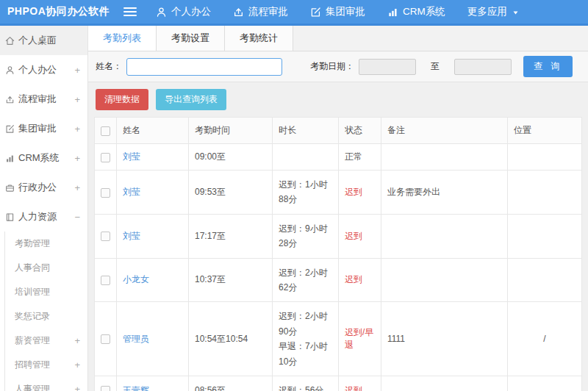 This screenshot has height=391, width=588. Describe the element at coordinates (106, 131) in the screenshot. I see `select-all-checkbox` at that location.